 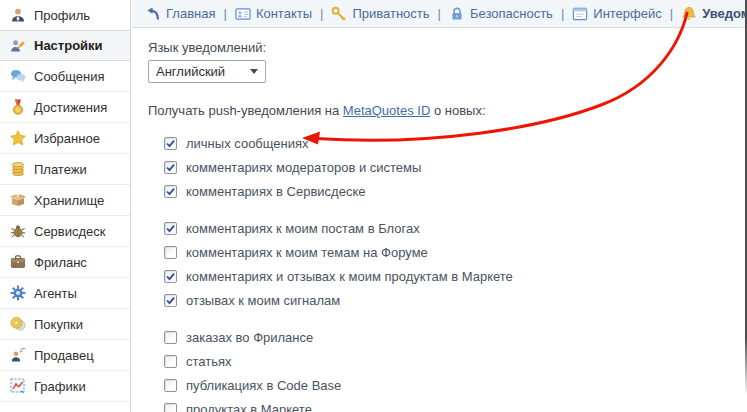 I want to click on sidebar-item-label: Хранилище, so click(x=69, y=200).